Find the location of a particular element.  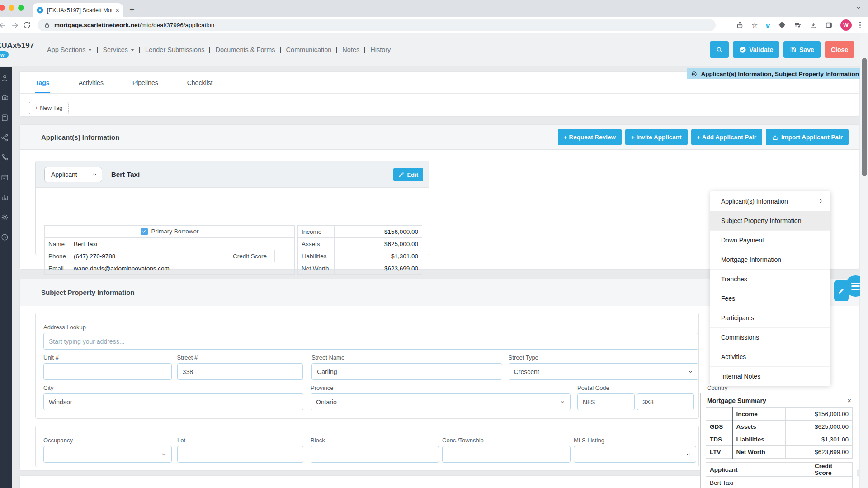

tab-search-chevron-icon is located at coordinates (859, 8).